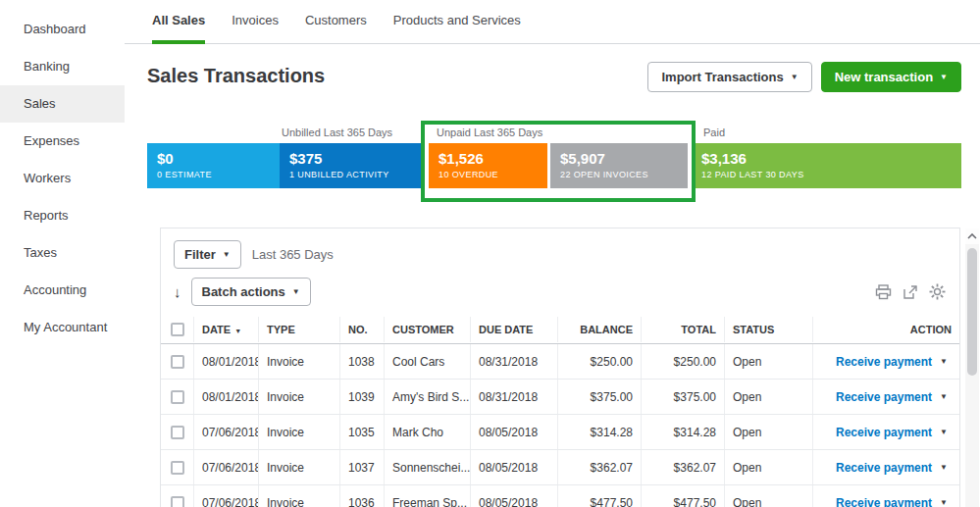  What do you see at coordinates (251, 292) in the screenshot?
I see `batch-actions-button: Batch actions ▼` at bounding box center [251, 292].